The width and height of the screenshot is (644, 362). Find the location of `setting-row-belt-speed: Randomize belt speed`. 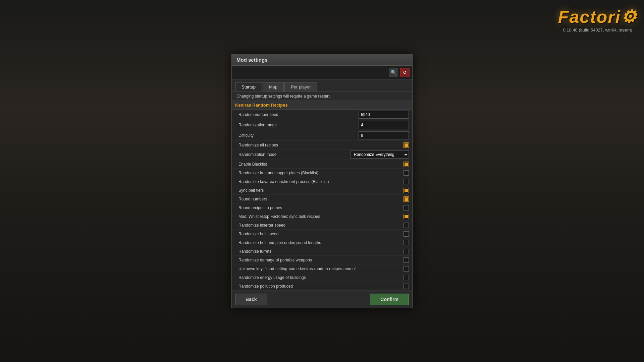

setting-row-belt-speed: Randomize belt speed is located at coordinates (322, 234).